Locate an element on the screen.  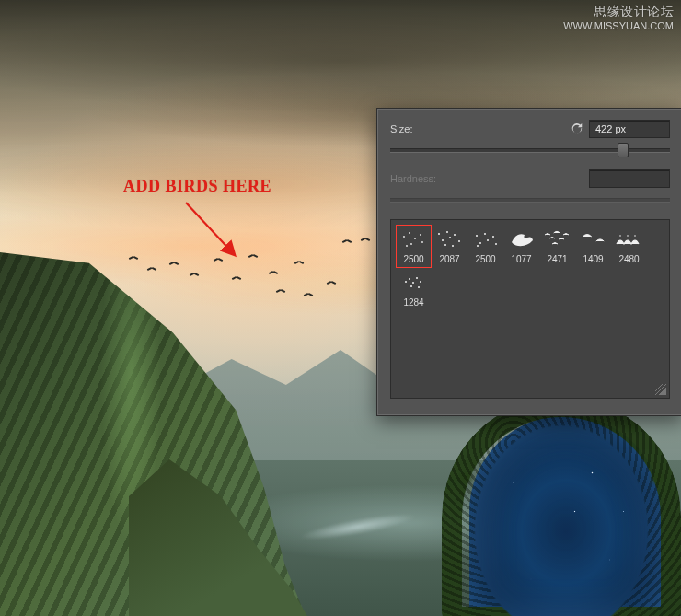
brush-presets-area: 25002087250010772471140924801284 is located at coordinates (530, 309).